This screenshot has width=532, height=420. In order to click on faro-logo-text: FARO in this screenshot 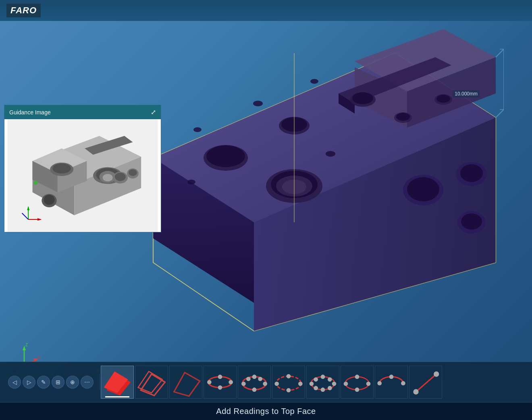, I will do `click(23, 10)`.